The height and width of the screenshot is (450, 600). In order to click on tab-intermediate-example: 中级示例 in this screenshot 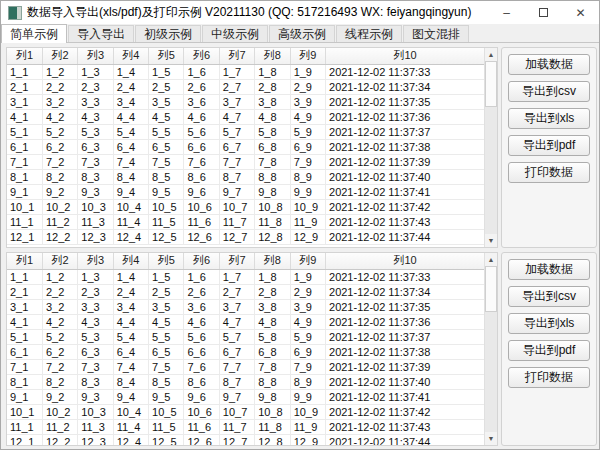, I will do `click(235, 34)`.